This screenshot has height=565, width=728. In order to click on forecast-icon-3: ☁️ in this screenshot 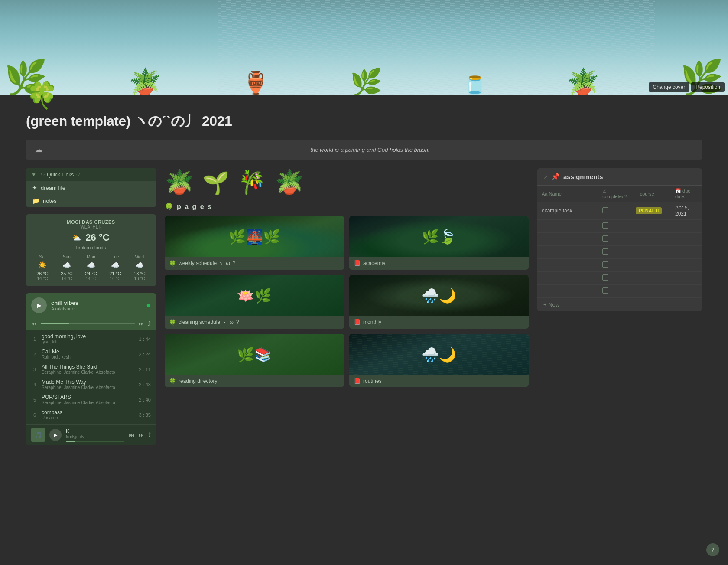, I will do `click(115, 265)`.